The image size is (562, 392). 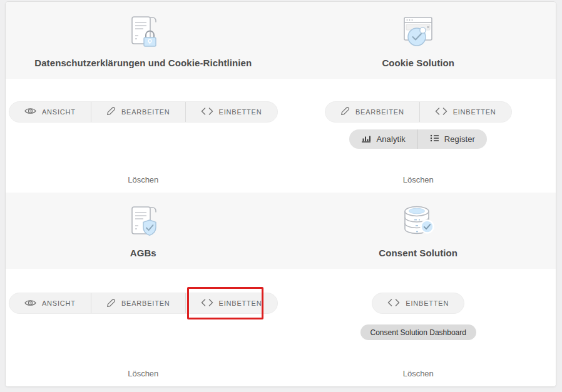 I want to click on database-check-icon, so click(x=418, y=223).